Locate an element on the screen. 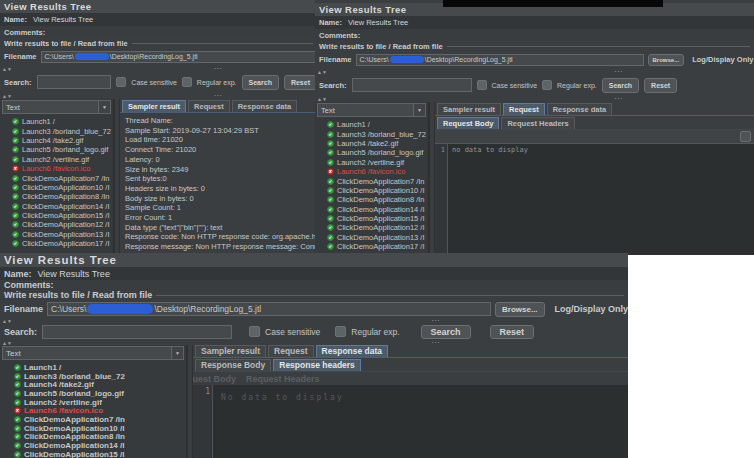 The width and height of the screenshot is (754, 458). response-headers-editor: 1 No data to display is located at coordinates (410, 422).